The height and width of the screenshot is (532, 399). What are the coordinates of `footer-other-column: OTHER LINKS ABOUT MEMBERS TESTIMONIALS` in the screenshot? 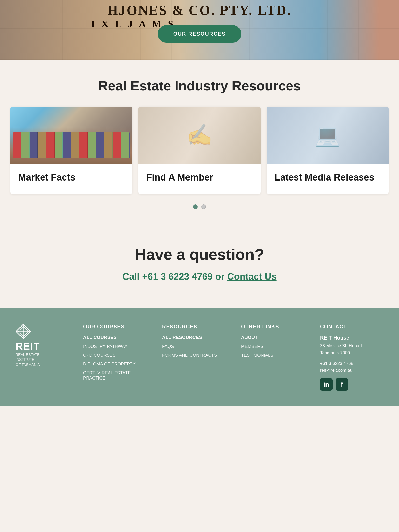 It's located at (273, 343).